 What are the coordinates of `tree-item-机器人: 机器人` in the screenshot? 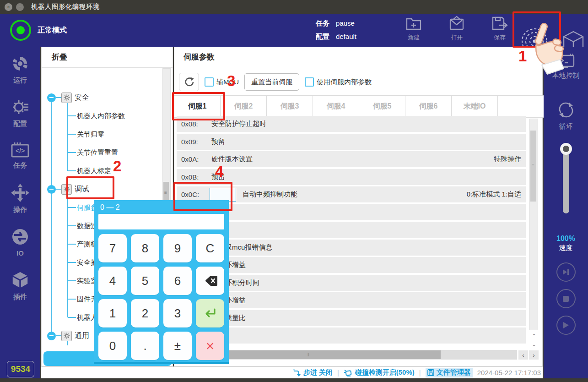 It's located at (82, 317).